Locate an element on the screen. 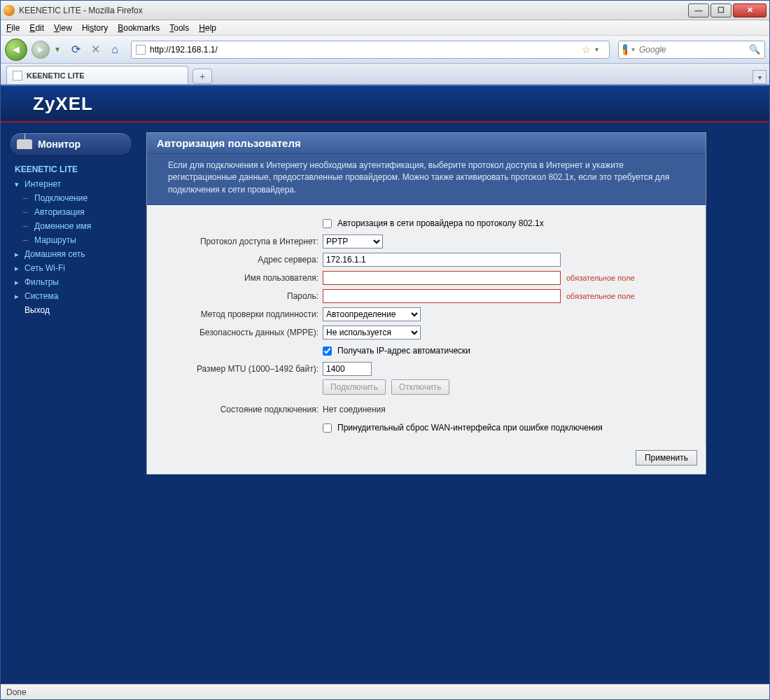 Image resolution: width=770 pixels, height=700 pixels. bookmark-star-icon: ☆ is located at coordinates (587, 50).